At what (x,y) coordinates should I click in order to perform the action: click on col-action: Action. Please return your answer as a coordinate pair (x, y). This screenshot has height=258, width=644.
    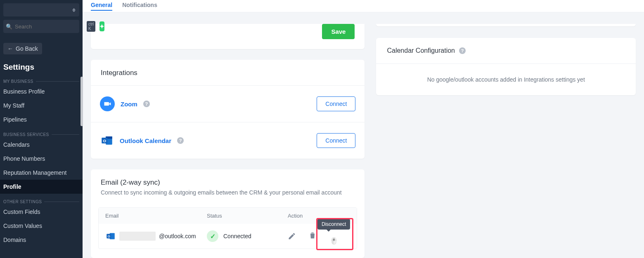
    Looking at the image, I should click on (319, 216).